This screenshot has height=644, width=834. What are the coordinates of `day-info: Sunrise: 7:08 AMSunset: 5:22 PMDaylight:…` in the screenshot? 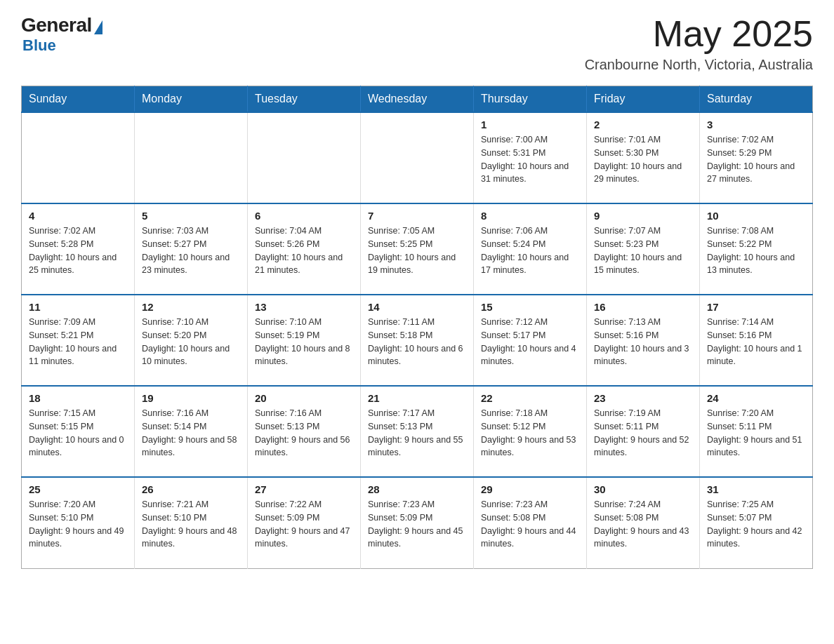 It's located at (756, 251).